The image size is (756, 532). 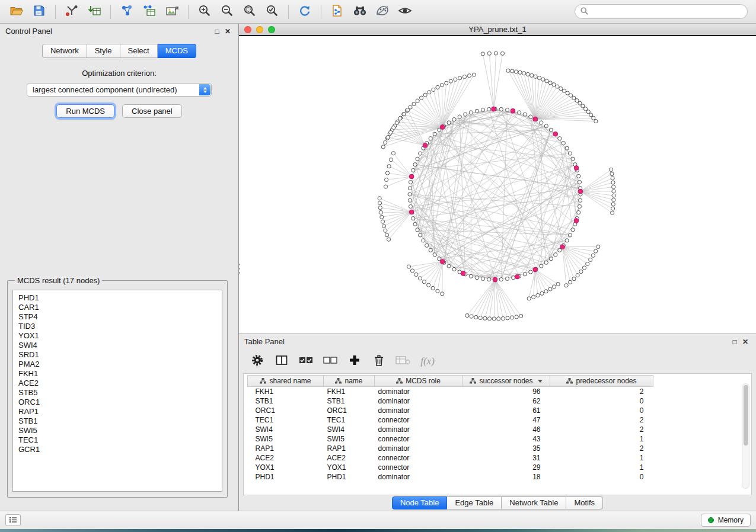 I want to click on close-window-icon, so click(x=248, y=30).